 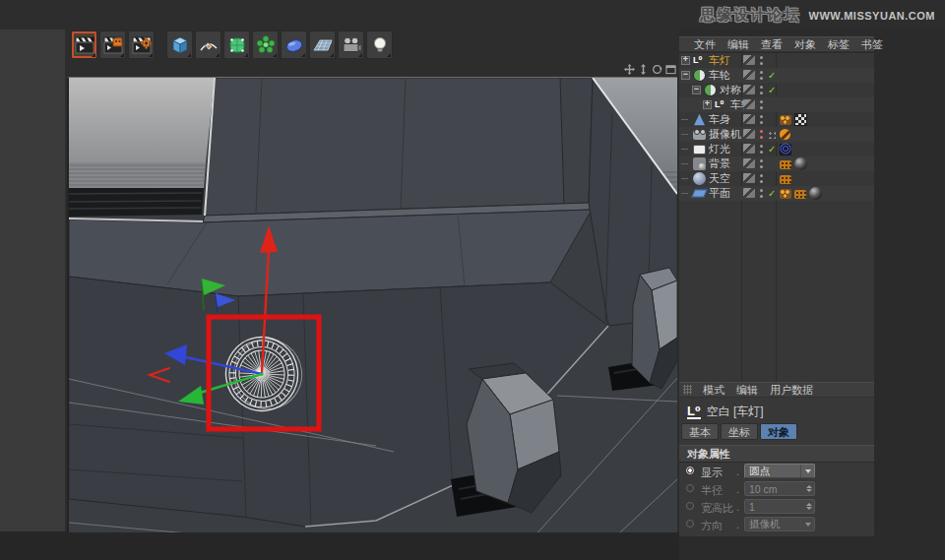 What do you see at coordinates (777, 61) in the screenshot?
I see `object-row: 车灯` at bounding box center [777, 61].